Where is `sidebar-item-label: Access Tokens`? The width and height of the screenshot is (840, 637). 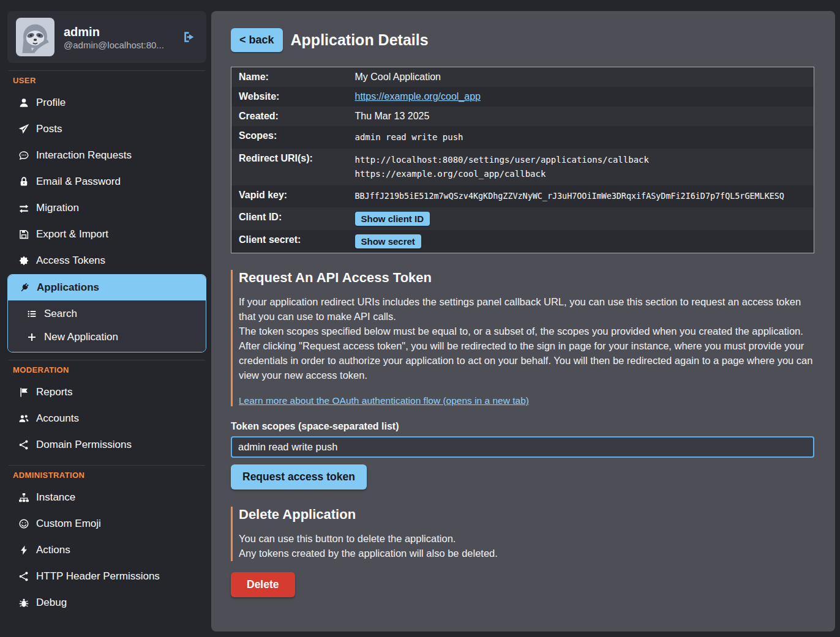
sidebar-item-label: Access Tokens is located at coordinates (71, 261).